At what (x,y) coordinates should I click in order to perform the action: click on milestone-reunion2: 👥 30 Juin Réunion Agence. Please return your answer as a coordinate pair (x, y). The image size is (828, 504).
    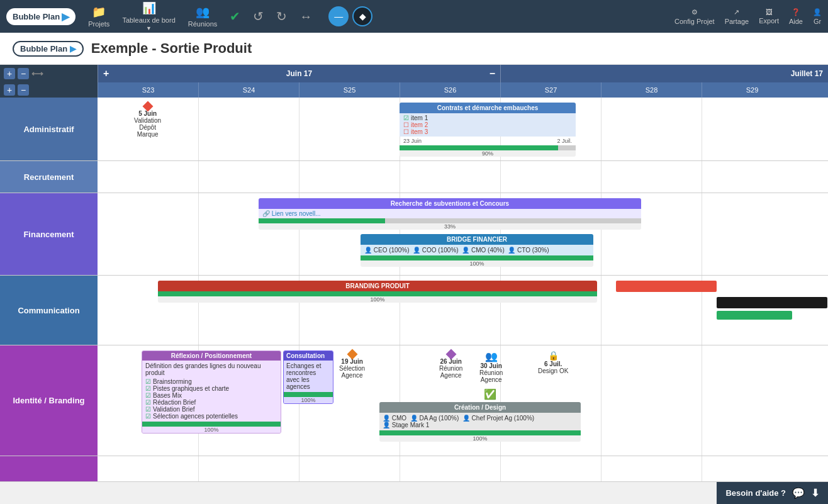
    Looking at the image, I should click on (491, 367).